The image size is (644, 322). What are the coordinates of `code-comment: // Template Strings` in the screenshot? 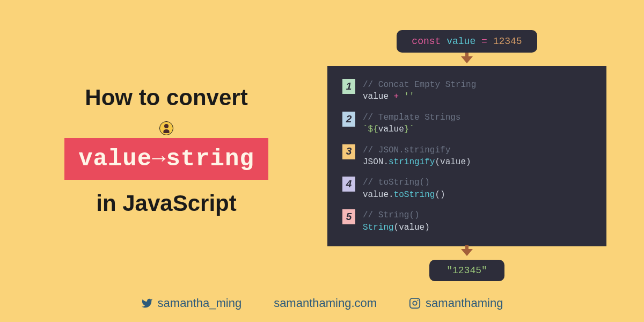 It's located at (477, 118).